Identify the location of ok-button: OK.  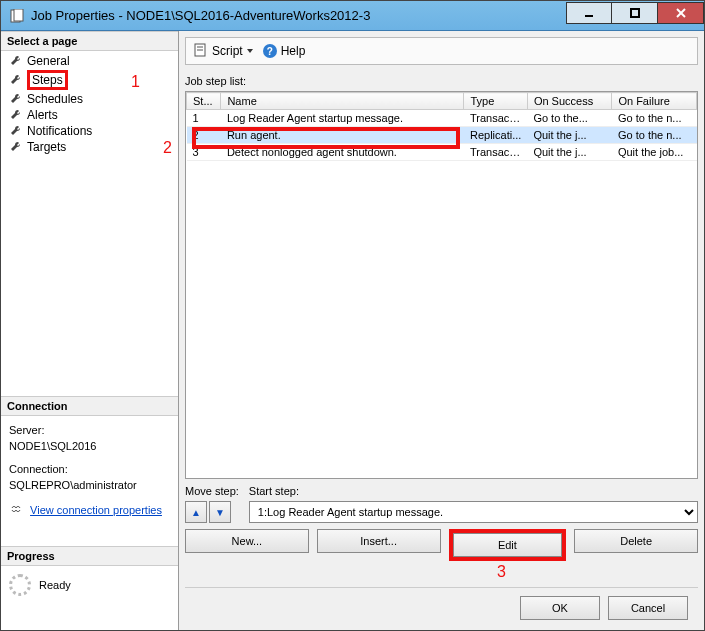
(560, 608).